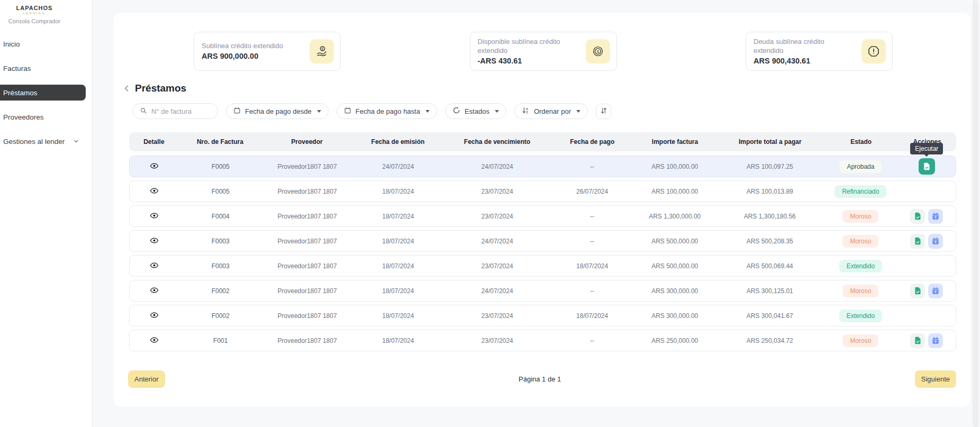  What do you see at coordinates (476, 111) in the screenshot?
I see `states-filter-button: Estados` at bounding box center [476, 111].